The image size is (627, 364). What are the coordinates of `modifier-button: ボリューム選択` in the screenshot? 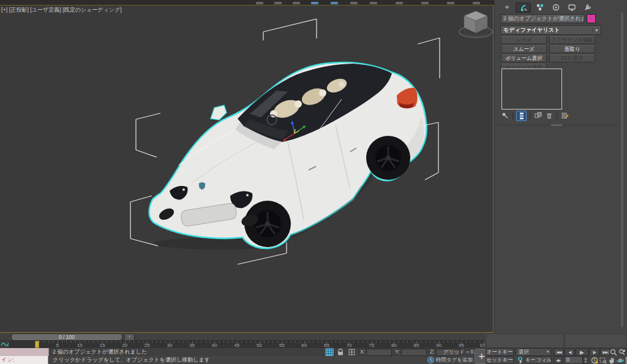 It's located at (524, 59).